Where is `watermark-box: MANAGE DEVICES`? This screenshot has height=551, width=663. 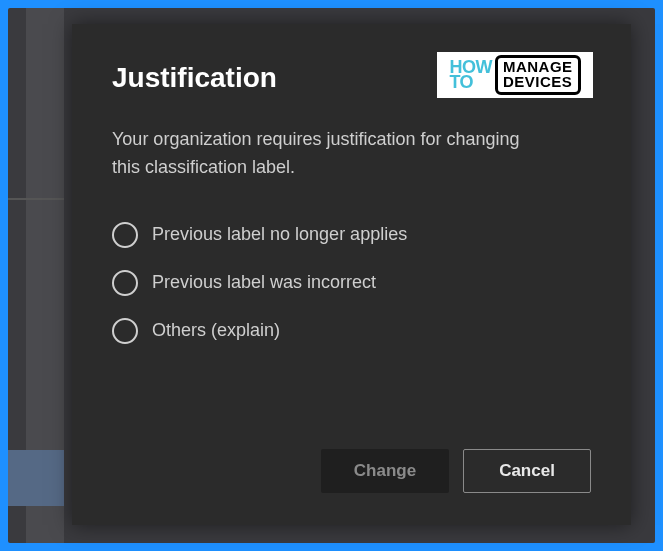
watermark-box: MANAGE DEVICES is located at coordinates (538, 75).